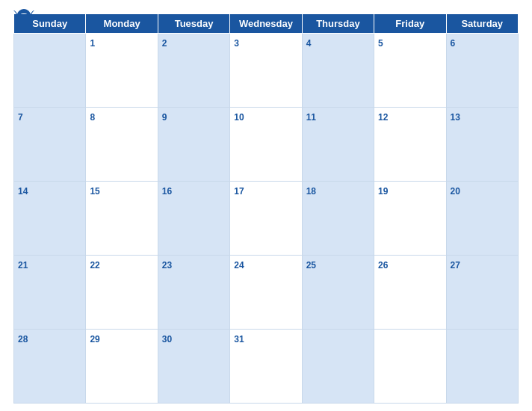 The image size is (532, 411). Describe the element at coordinates (50, 366) in the screenshot. I see `calendar-cell: 28` at that location.